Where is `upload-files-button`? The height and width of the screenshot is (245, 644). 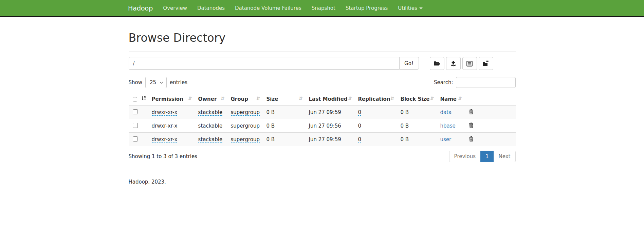
upload-files-button is located at coordinates (454, 63).